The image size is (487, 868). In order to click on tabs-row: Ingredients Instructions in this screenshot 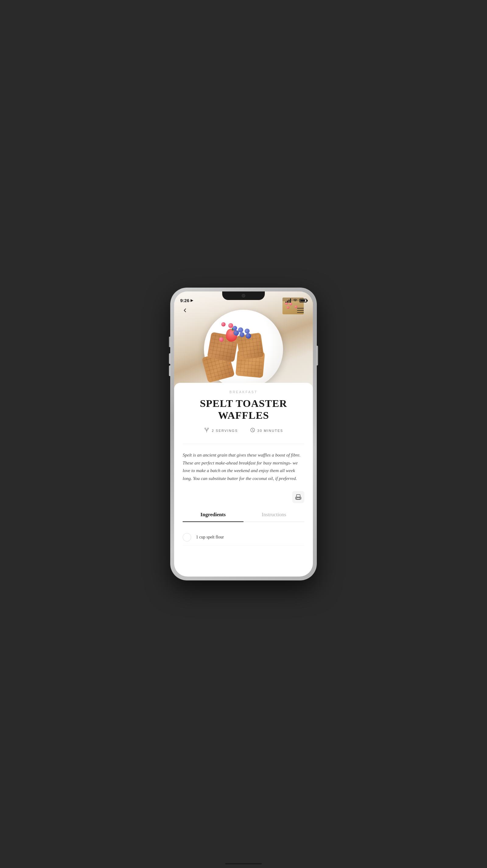, I will do `click(244, 515)`.